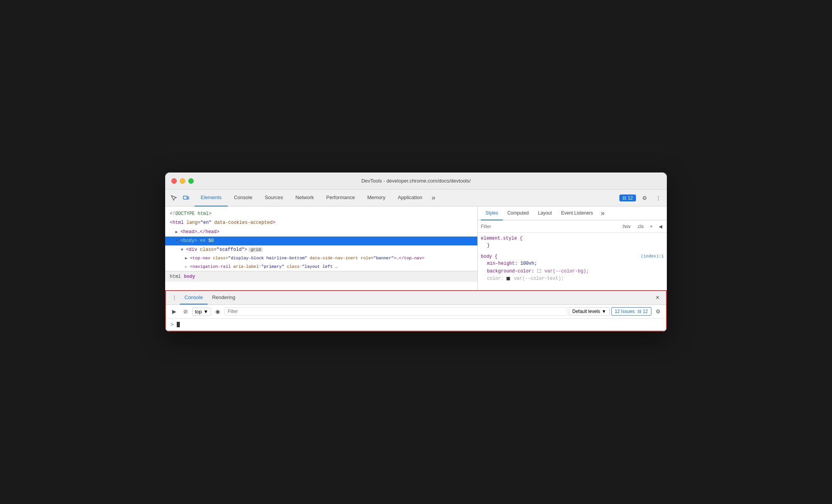 The image size is (832, 504). I want to click on issues-count-label: 12, so click(645, 311).